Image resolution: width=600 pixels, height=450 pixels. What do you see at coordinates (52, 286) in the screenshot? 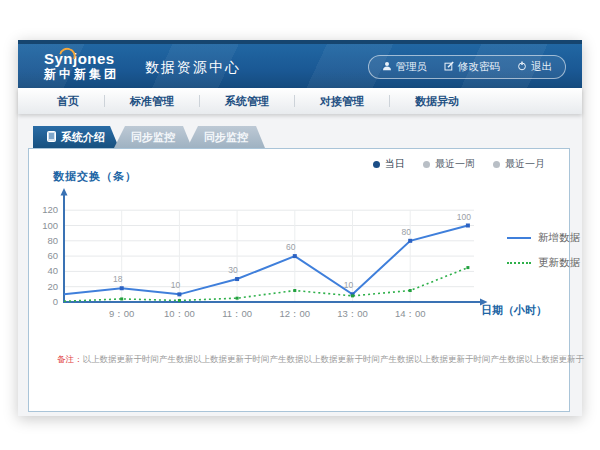
I see `svg-text: 20` at bounding box center [52, 286].